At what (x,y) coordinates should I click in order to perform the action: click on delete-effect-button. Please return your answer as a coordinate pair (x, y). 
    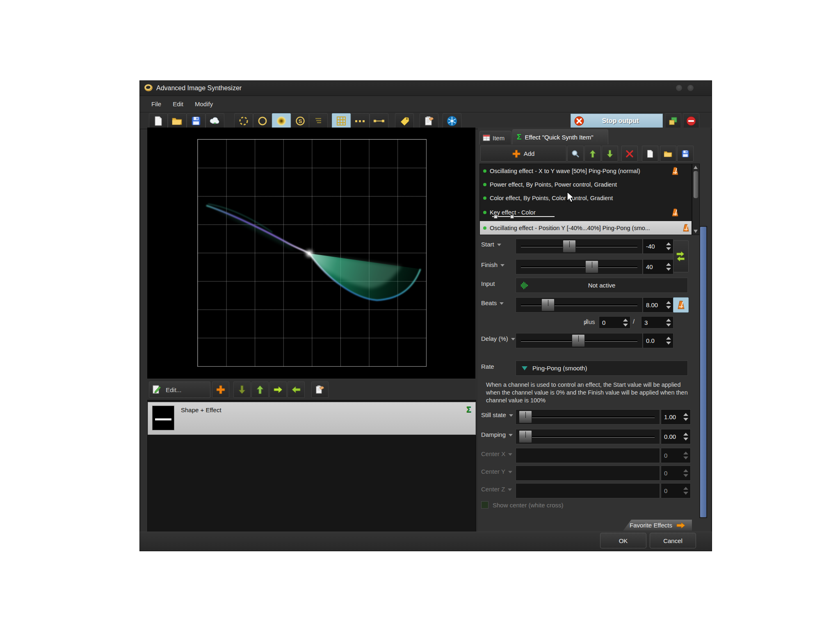
    Looking at the image, I should click on (630, 153).